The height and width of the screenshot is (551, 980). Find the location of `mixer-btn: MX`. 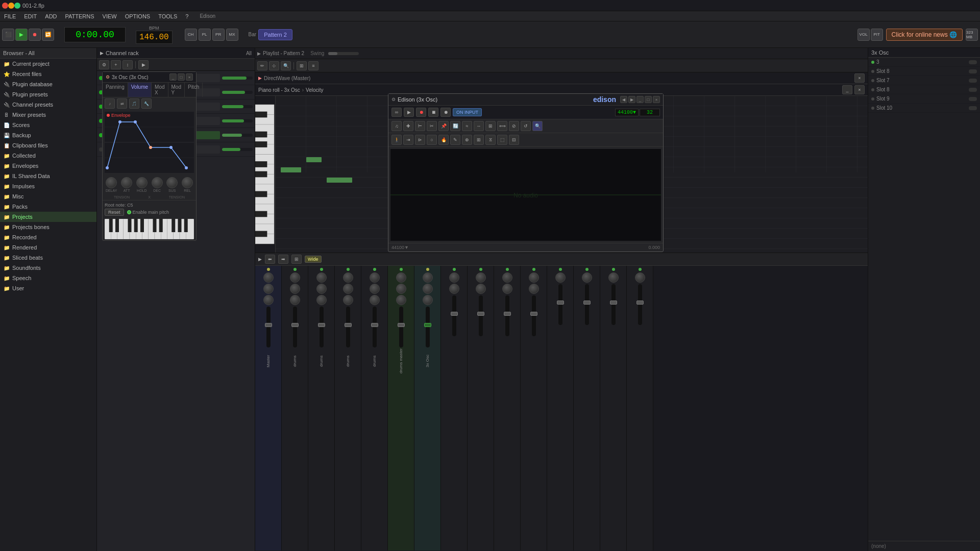

mixer-btn: MX is located at coordinates (232, 35).